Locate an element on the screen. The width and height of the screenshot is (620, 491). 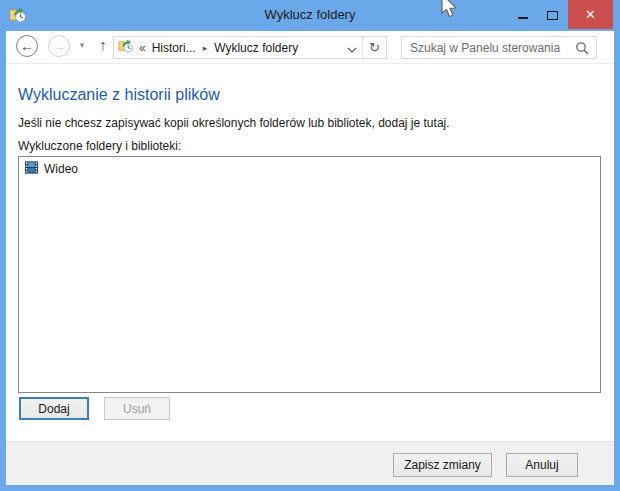
forward-button: → is located at coordinates (59, 46).